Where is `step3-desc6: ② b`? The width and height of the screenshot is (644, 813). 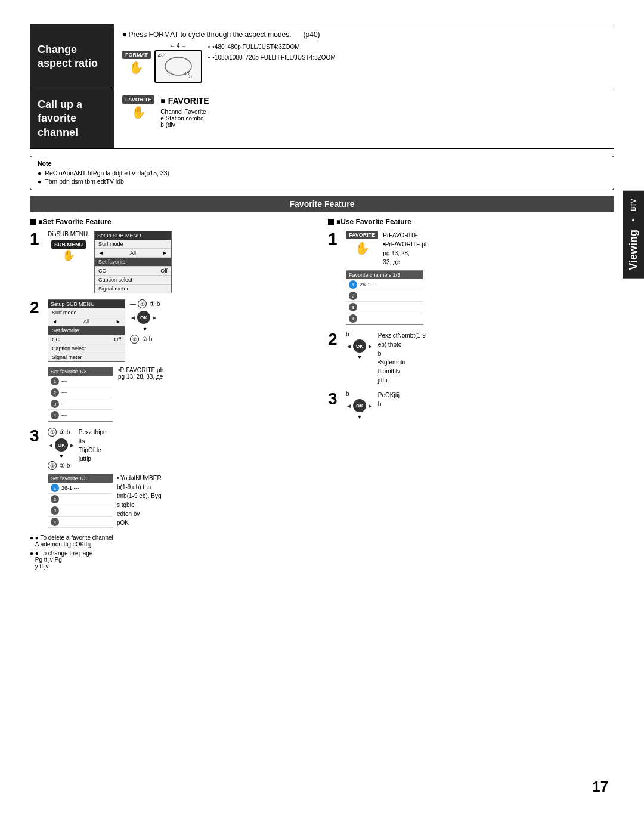
step3-desc6: ② b is located at coordinates (64, 465).